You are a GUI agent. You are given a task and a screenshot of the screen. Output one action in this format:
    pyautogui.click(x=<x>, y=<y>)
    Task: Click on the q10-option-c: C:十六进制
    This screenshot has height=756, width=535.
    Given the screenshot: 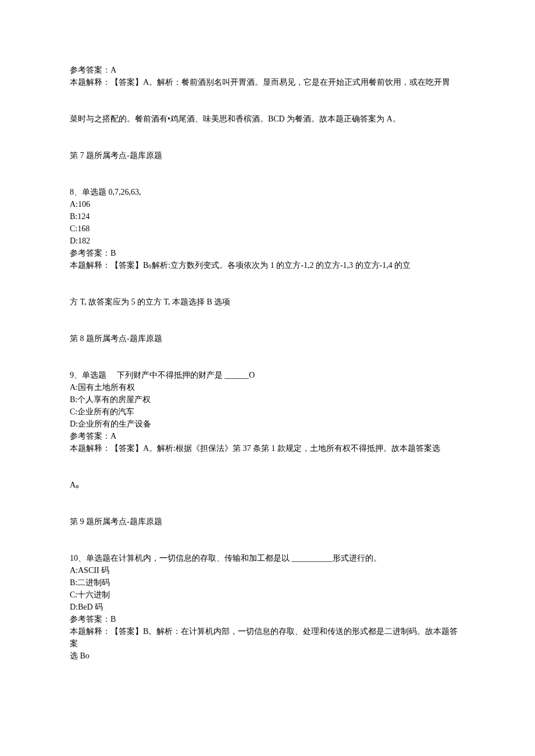 What is the action you would take?
    pyautogui.click(x=268, y=595)
    